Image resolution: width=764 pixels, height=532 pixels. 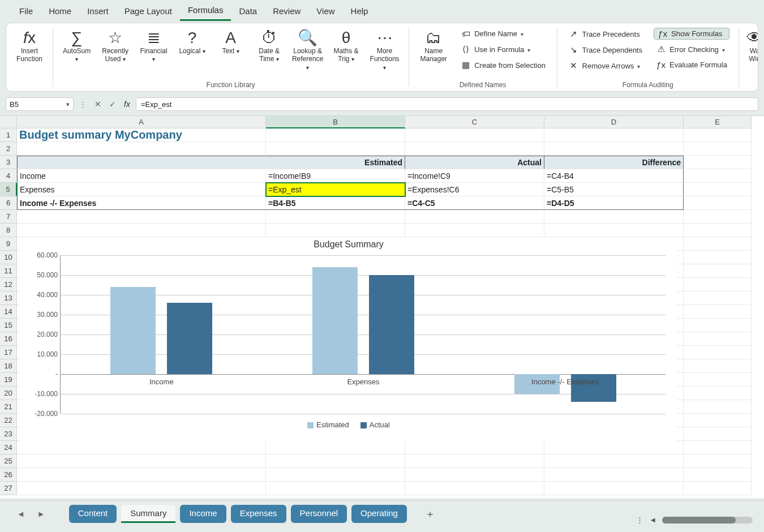 What do you see at coordinates (336, 176) in the screenshot?
I see `cell-B4: =Income!B9` at bounding box center [336, 176].